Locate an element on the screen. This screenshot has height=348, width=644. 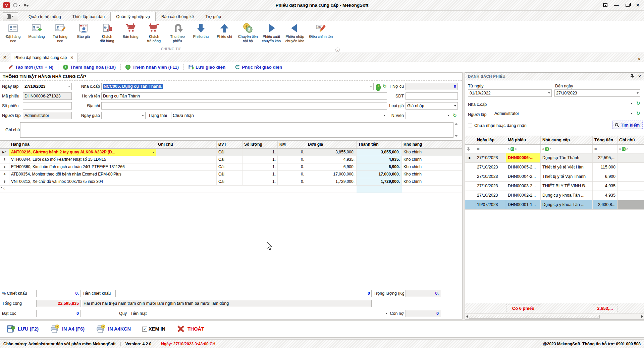
scroll-down-icon is located at coordinates (456, 136).